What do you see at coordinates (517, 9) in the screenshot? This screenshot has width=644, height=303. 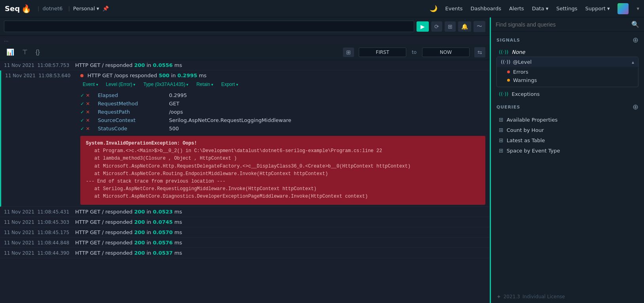 I see `nav-alerts: Alerts` at bounding box center [517, 9].